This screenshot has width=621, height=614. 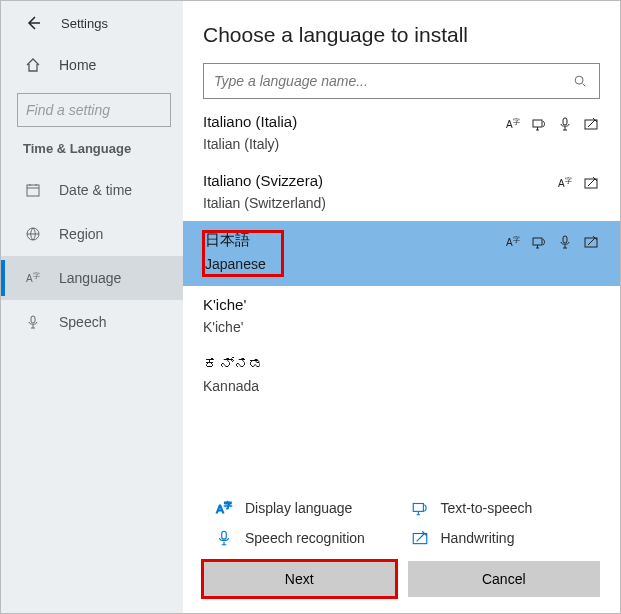 What do you see at coordinates (402, 304) in the screenshot?
I see `language-native-name: K'iche'` at bounding box center [402, 304].